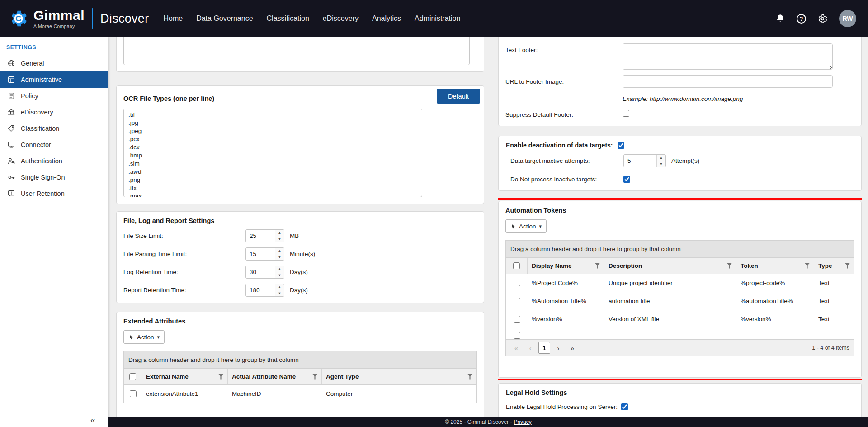 This screenshot has height=427, width=868. Describe the element at coordinates (627, 179) in the screenshot. I see `no-process-inactive-checkbox` at that location.